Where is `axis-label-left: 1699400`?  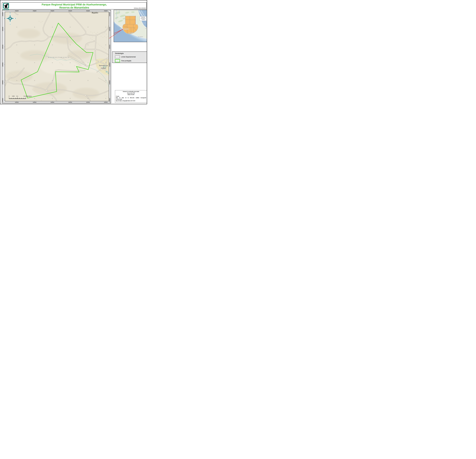 axis-label-left: 1699400 is located at coordinates (3, 29).